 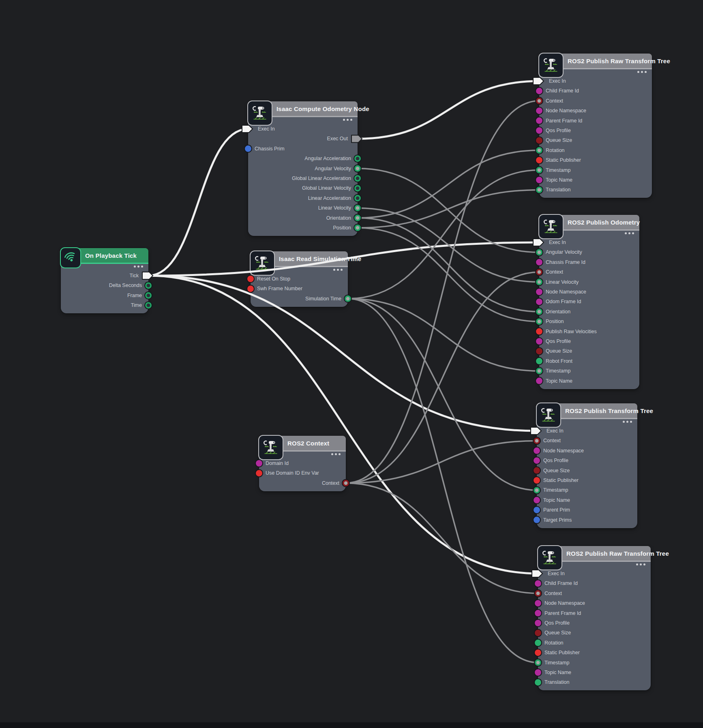 What do you see at coordinates (299, 279) in the screenshot?
I see `node-read-sim-time: Isaac Read Simulation Time Reset On Stop…` at bounding box center [299, 279].